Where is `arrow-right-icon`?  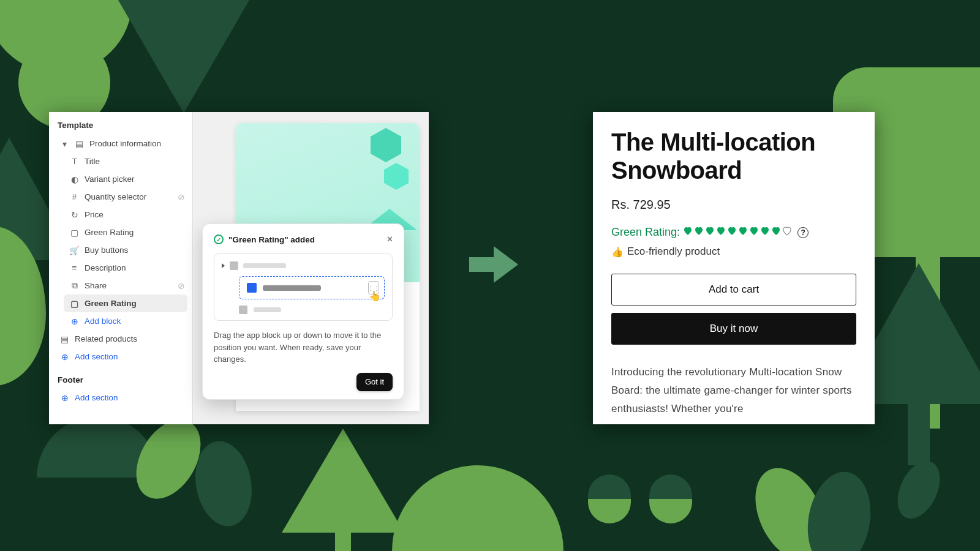
arrow-right-icon is located at coordinates (494, 264).